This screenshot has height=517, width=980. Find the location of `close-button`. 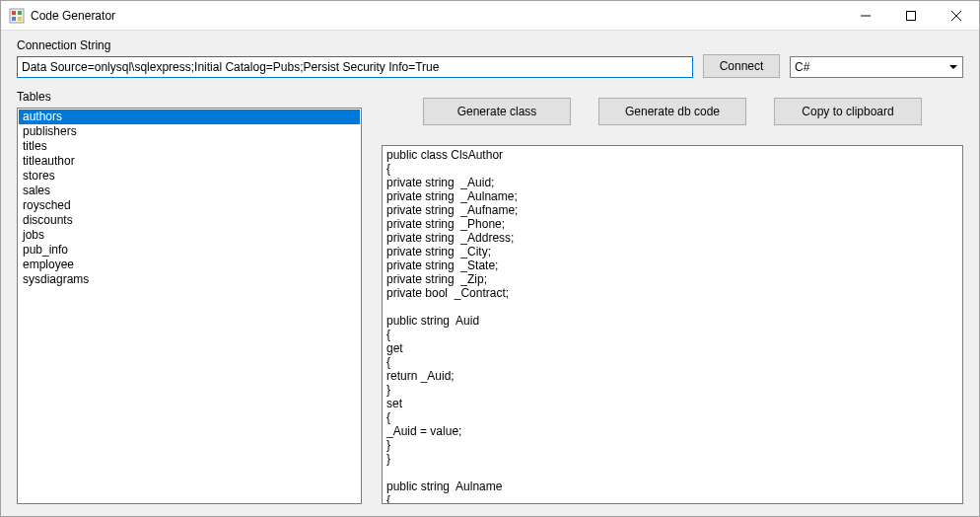

close-button is located at coordinates (956, 16).